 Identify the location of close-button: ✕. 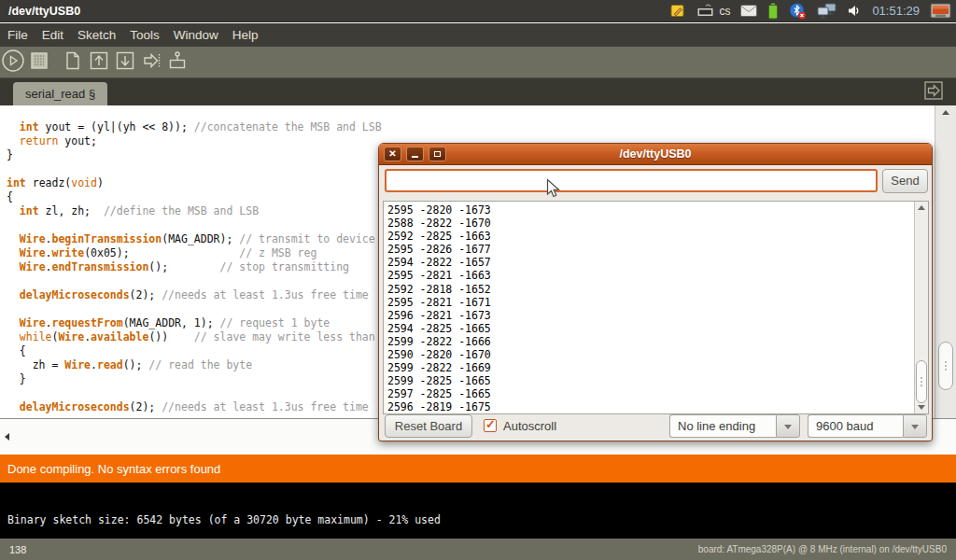
(392, 154).